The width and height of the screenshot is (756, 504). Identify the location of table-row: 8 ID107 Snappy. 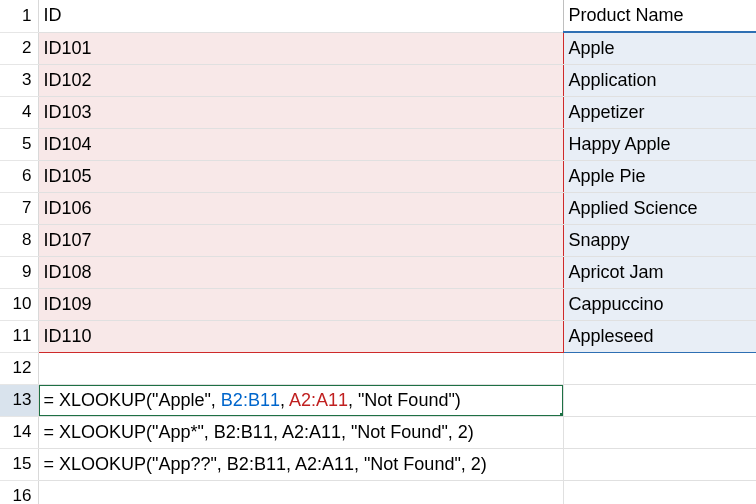
(378, 240).